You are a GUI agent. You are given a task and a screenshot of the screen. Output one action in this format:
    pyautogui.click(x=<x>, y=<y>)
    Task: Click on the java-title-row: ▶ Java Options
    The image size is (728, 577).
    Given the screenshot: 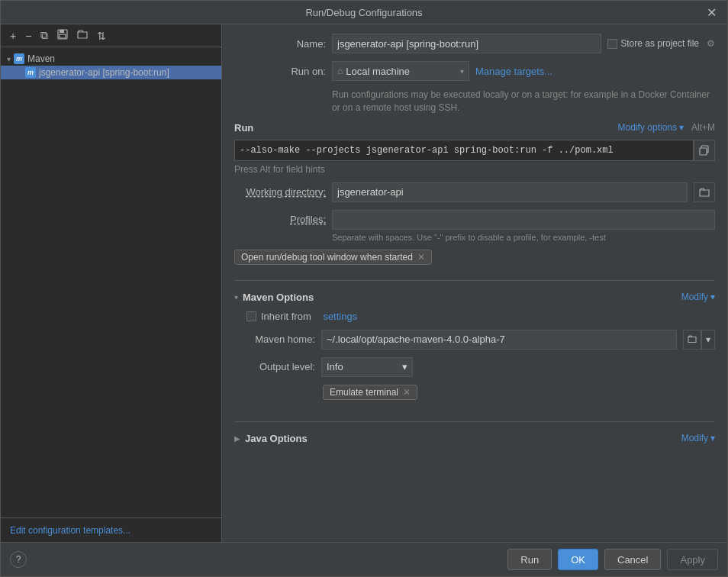 What is the action you would take?
    pyautogui.click(x=271, y=438)
    